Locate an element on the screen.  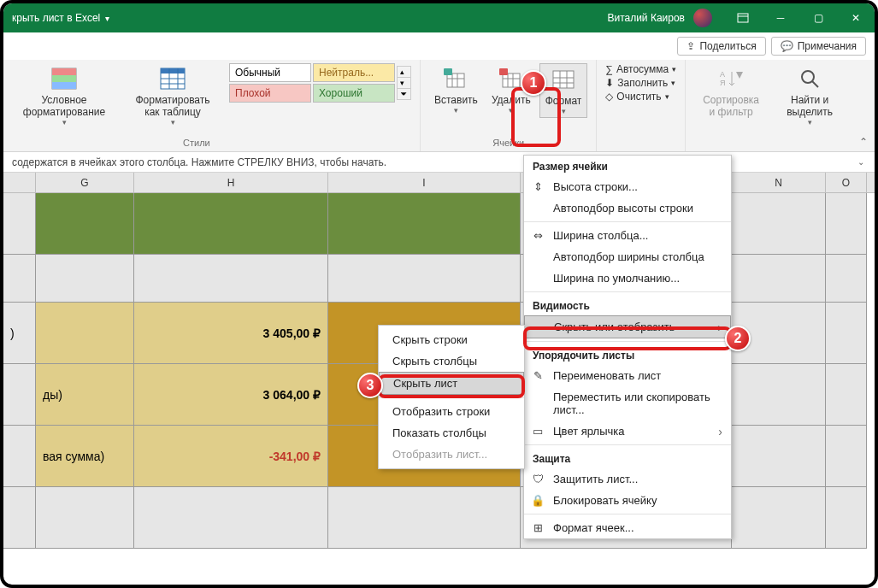
submenu-unhide-sheet: Отобразить лист... is located at coordinates (451, 455).